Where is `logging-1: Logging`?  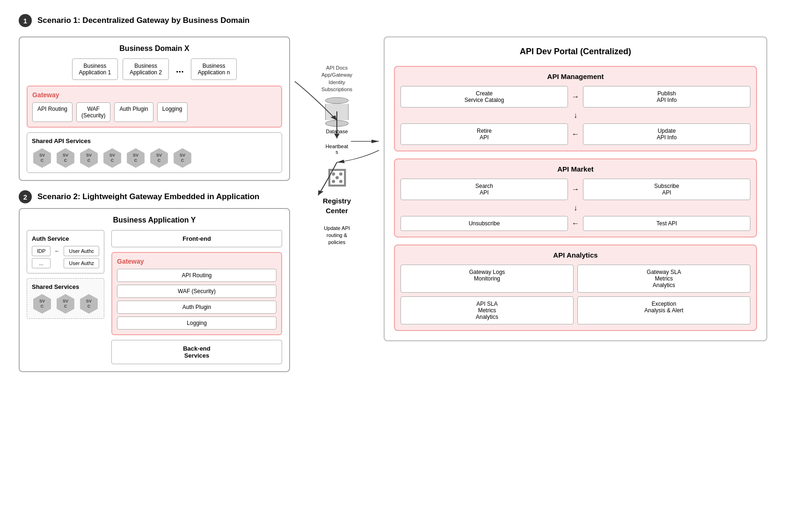 logging-1: Logging is located at coordinates (172, 112).